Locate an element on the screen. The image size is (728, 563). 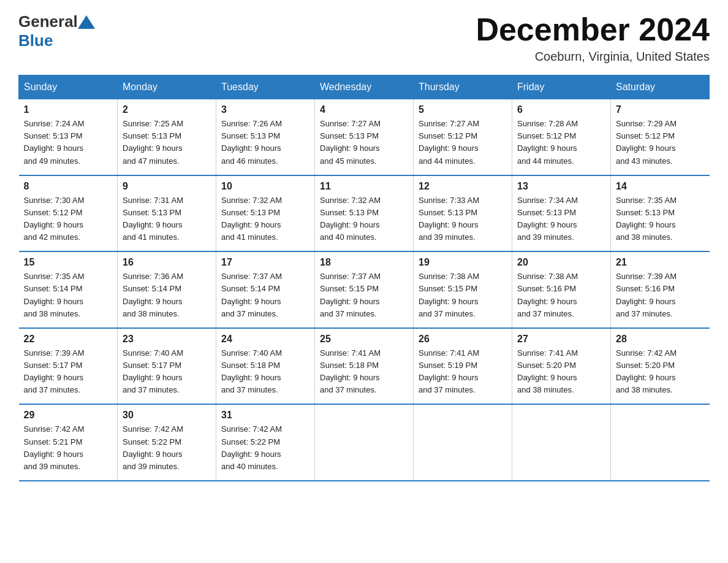
day-number: 5 is located at coordinates (463, 110).